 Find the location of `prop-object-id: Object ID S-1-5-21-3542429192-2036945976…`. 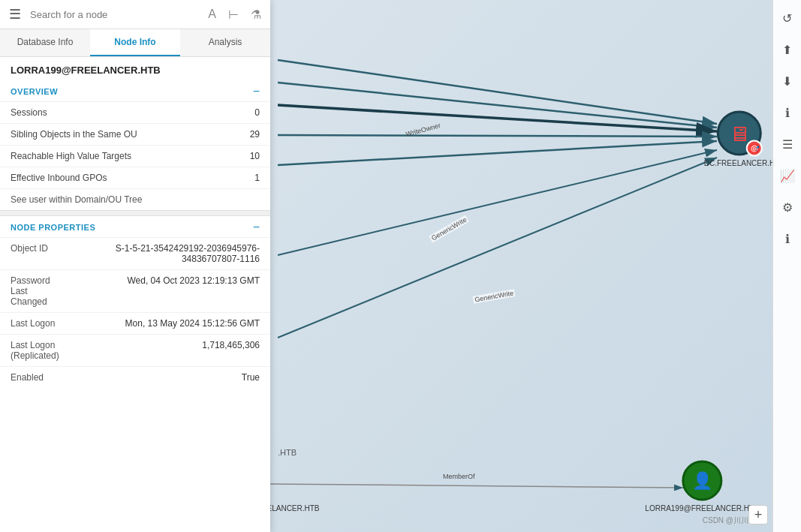

prop-object-id: Object ID S-1-5-21-3542429192-2036945976… is located at coordinates (135, 254).